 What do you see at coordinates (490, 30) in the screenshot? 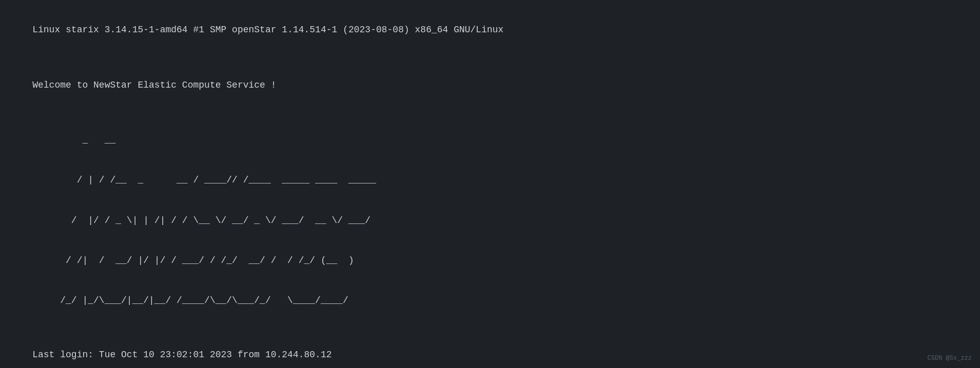
I see `system-info-line: Linux starix 3.14.15-1-amd64 #1 SMP open…` at bounding box center [490, 30].